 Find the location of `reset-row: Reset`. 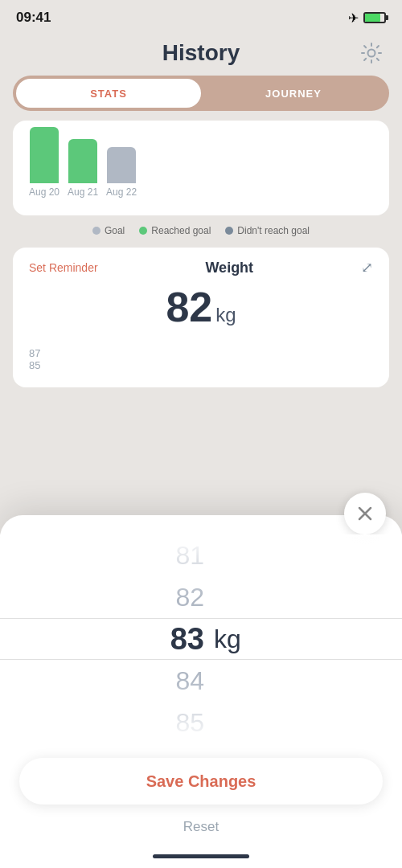

reset-row: Reset is located at coordinates (201, 830).